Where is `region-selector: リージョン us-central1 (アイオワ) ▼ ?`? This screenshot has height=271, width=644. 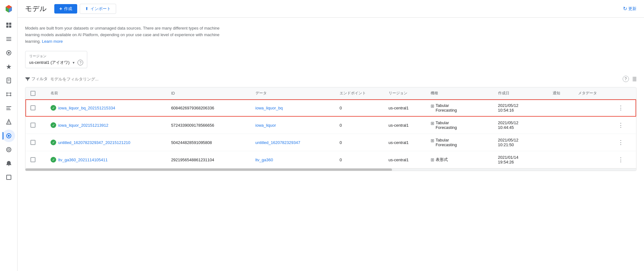 region-selector: リージョン us-central1 (アイオワ) ▼ ? is located at coordinates (56, 60).